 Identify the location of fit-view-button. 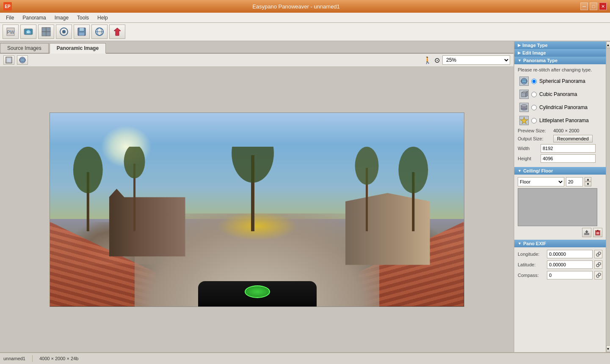
(9, 60).